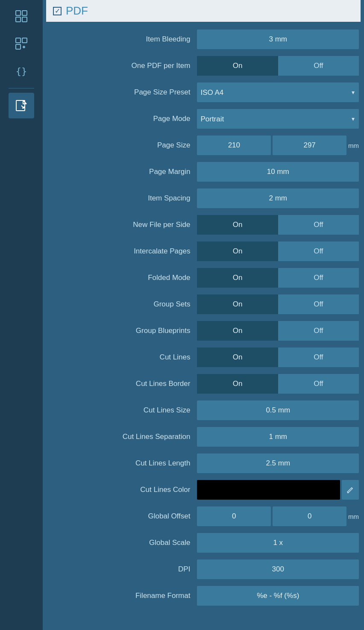 The width and height of the screenshot is (364, 630). What do you see at coordinates (203, 543) in the screenshot?
I see `global-scale-row: Global Scale` at bounding box center [203, 543].